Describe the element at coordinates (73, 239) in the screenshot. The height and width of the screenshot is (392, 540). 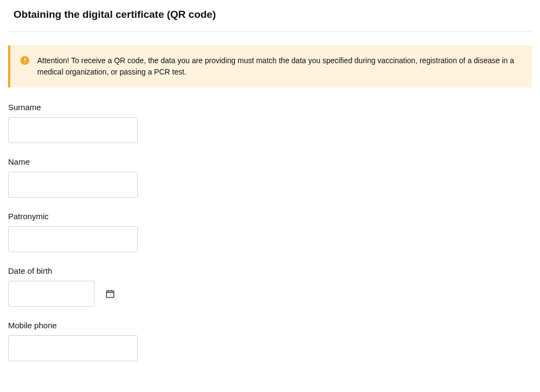
I see `patronymic-input` at that location.